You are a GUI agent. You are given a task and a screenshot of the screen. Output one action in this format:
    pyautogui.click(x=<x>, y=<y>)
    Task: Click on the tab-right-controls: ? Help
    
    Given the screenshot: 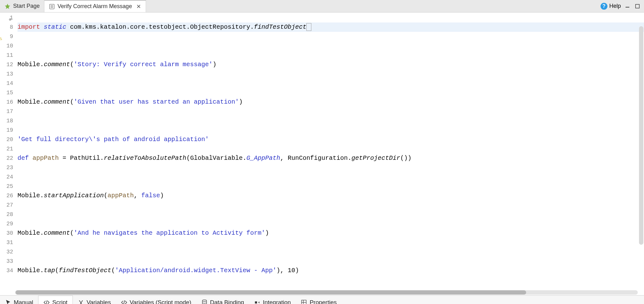 What is the action you would take?
    pyautogui.click(x=622, y=6)
    